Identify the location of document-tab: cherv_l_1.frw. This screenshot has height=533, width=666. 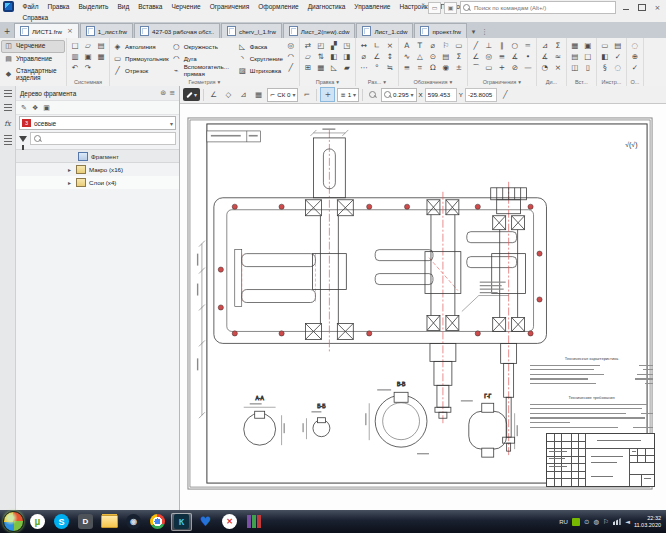
(252, 30).